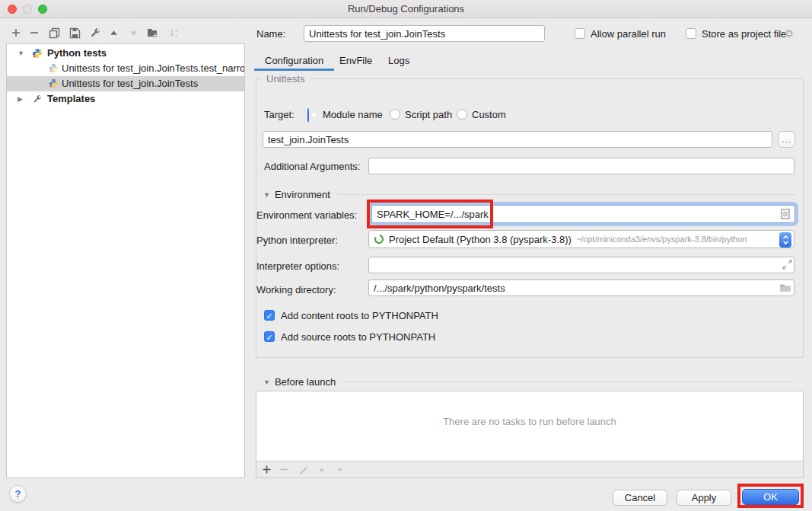 The image size is (812, 511). I want to click on working-directory-input, so click(581, 288).